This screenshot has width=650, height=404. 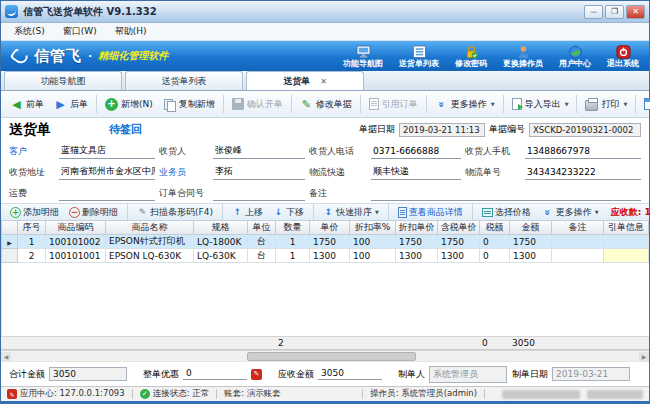 What do you see at coordinates (248, 212) in the screenshot?
I see `move-up-button: 上移` at bounding box center [248, 212].